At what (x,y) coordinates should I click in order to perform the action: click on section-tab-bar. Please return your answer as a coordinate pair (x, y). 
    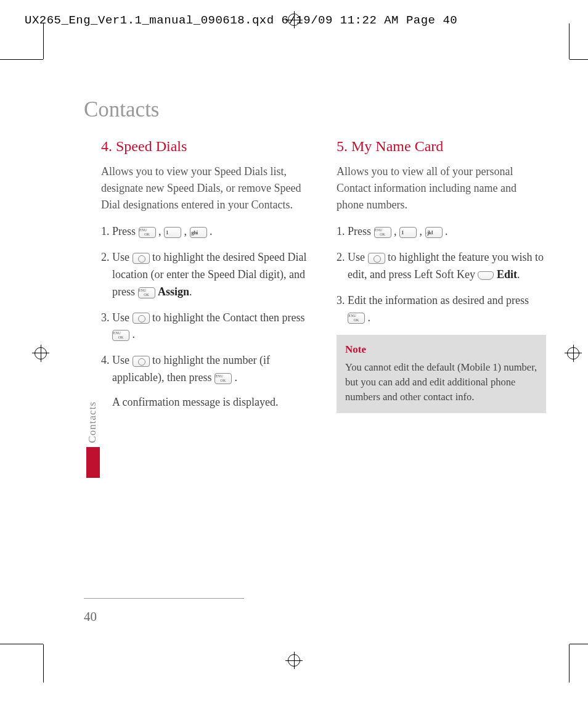
    Looking at the image, I should click on (93, 462).